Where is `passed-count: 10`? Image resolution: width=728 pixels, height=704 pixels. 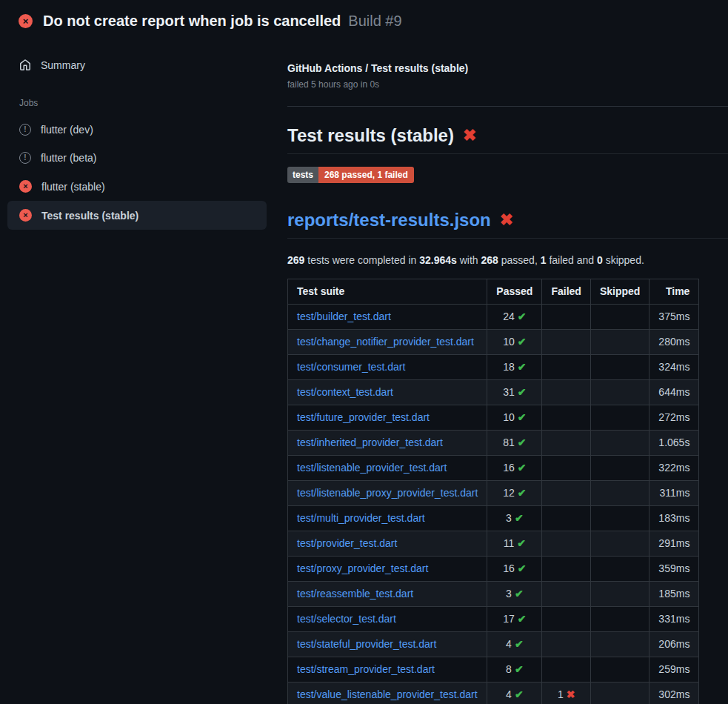 passed-count: 10 is located at coordinates (509, 417).